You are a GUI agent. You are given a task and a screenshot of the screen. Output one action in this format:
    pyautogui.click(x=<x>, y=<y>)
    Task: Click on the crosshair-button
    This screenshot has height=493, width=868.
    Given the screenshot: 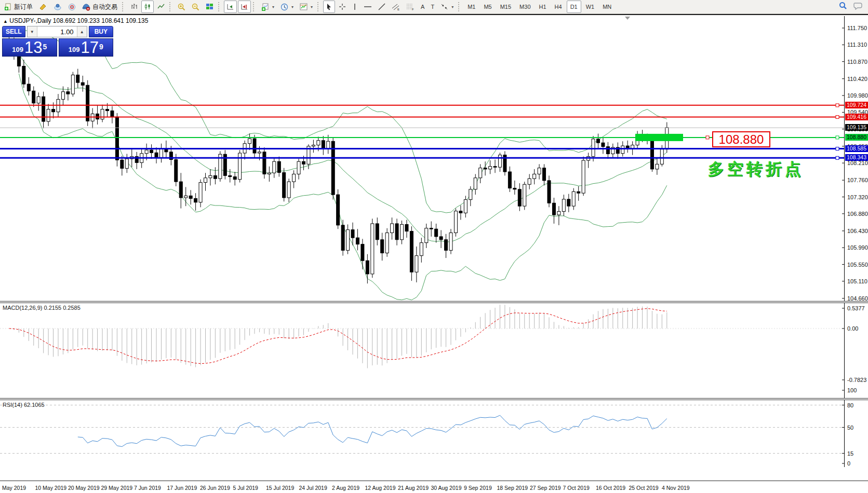 What is the action you would take?
    pyautogui.click(x=342, y=7)
    